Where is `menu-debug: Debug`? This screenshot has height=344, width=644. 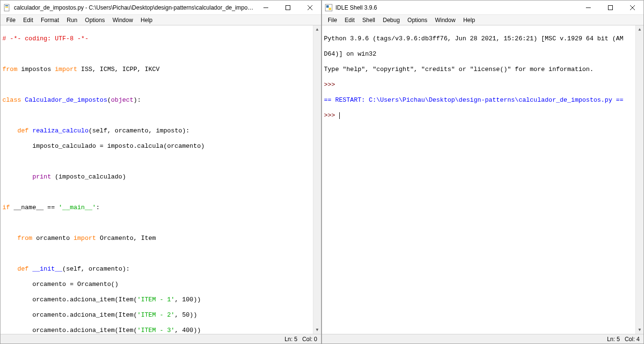 menu-debug: Debug is located at coordinates (392, 20).